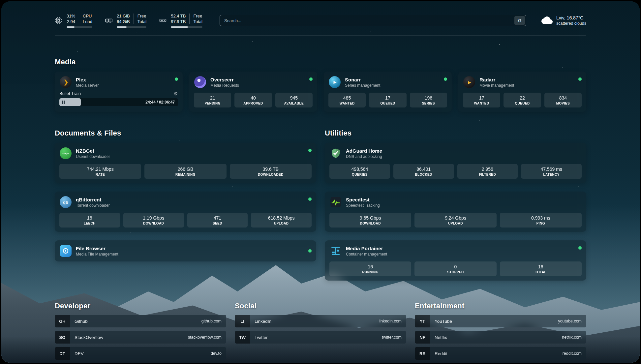 The width and height of the screenshot is (641, 364). Describe the element at coordinates (198, 22) in the screenshot. I see `disk-total-label: Total` at that location.